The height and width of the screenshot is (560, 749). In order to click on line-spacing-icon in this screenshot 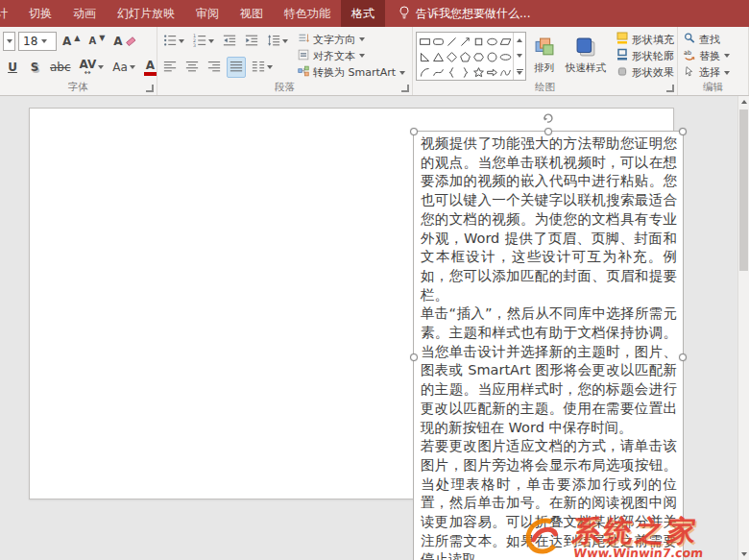, I will do `click(274, 42)`.